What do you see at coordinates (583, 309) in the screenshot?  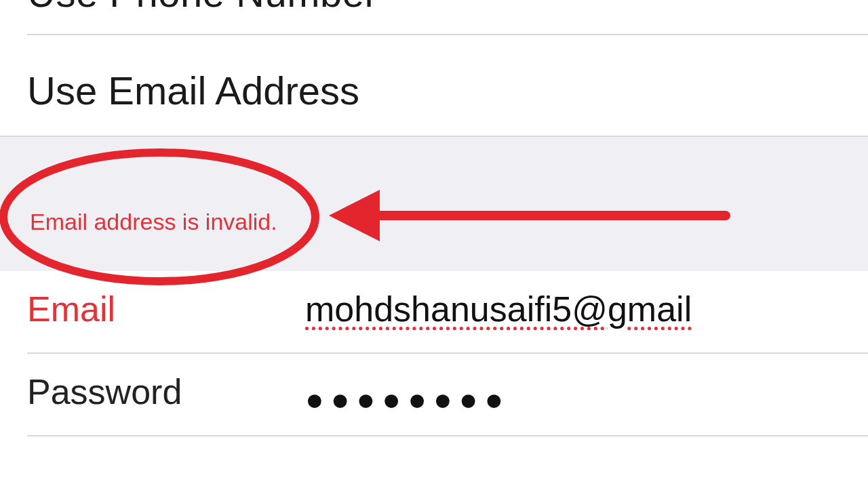 I see `email-input: mohdshanusaifi5@gmail` at bounding box center [583, 309].